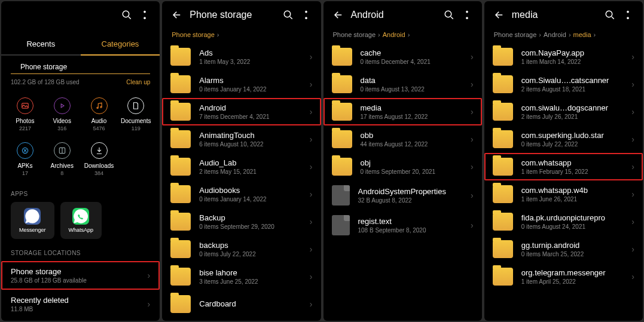 This screenshot has width=644, height=322. What do you see at coordinates (242, 57) in the screenshot?
I see `folder-row: Ads1 item May 3, 2022›` at bounding box center [242, 57].